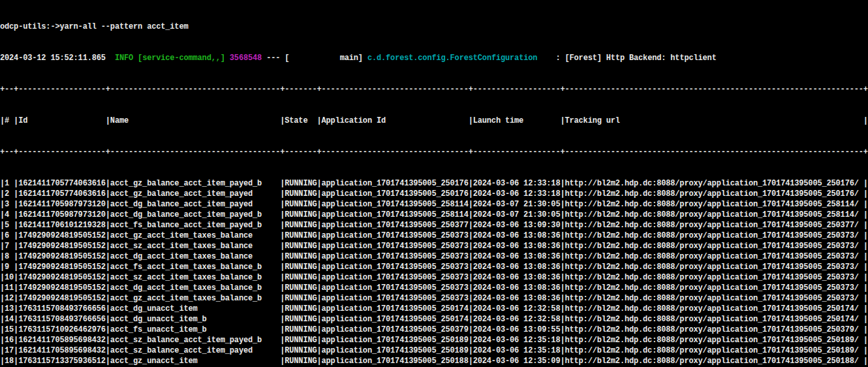 The image size is (868, 367). I want to click on log-segment: 3568548, so click(245, 58).